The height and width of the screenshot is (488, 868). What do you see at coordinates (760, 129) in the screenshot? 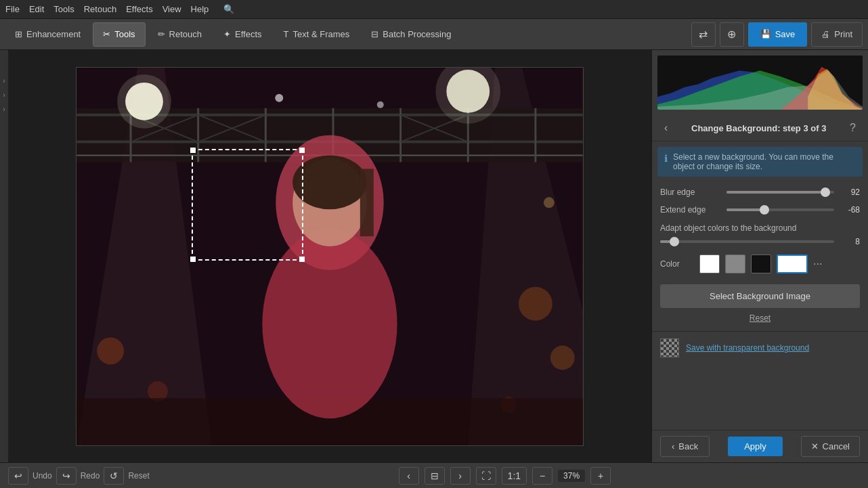
I see `panel-header: ‹ Change Background: step 3 of 3 ?` at bounding box center [760, 129].